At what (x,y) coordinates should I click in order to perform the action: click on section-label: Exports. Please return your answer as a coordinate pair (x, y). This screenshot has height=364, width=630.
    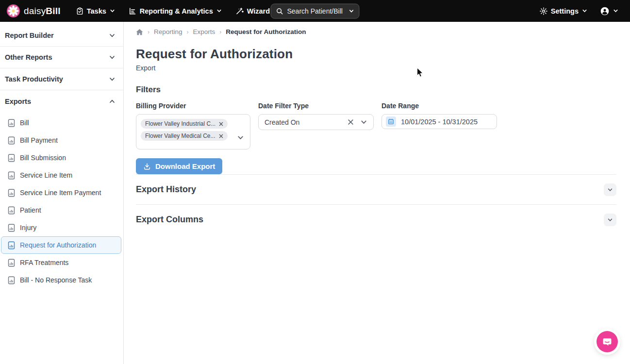
    Looking at the image, I should click on (18, 101).